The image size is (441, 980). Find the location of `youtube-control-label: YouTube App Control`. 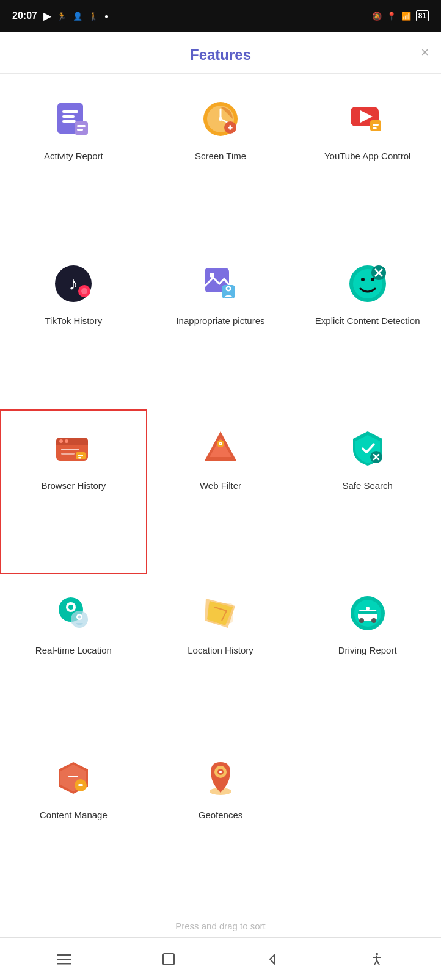

youtube-control-label: YouTube App Control is located at coordinates (368, 156).